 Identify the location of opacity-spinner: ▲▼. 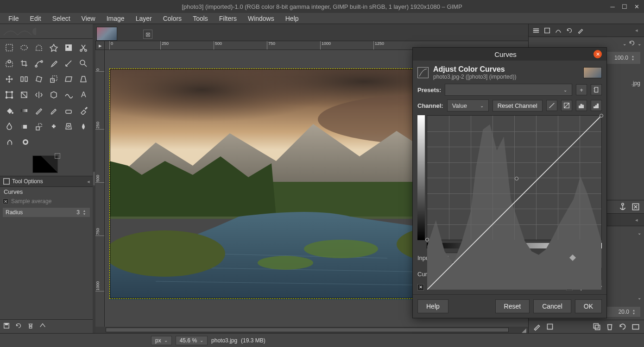
(633, 58).